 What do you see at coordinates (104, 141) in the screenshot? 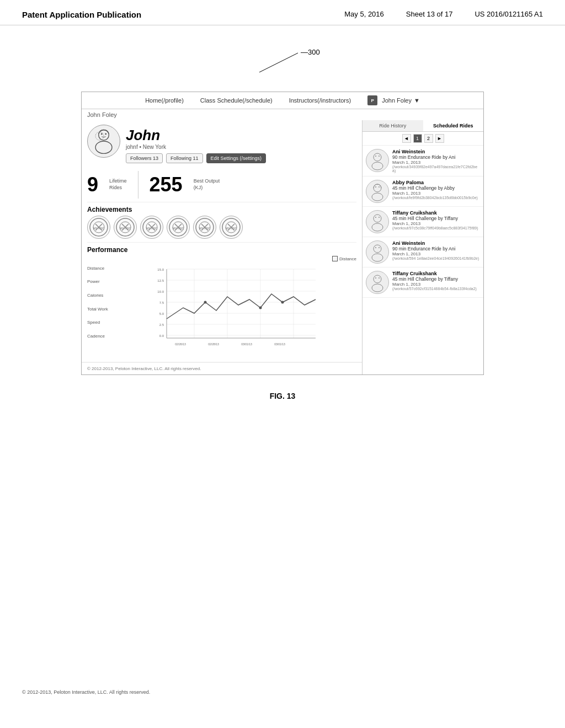
I see `avatar-illustration` at bounding box center [104, 141].